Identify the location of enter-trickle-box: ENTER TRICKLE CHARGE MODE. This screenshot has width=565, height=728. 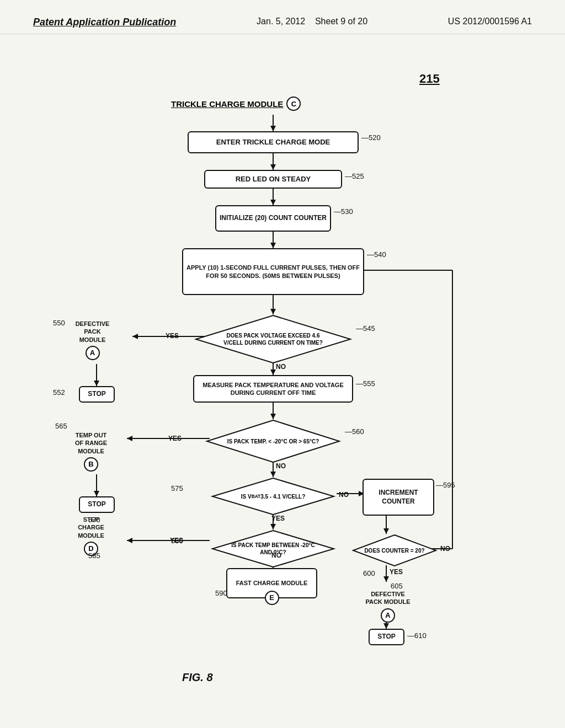
(273, 142).